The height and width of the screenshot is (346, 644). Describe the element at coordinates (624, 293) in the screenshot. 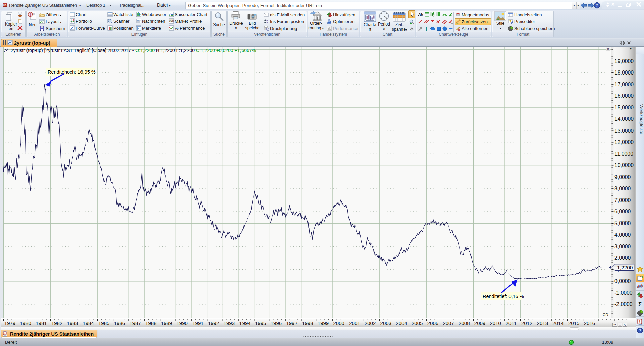

I see `svg-text: -1,0000` at that location.